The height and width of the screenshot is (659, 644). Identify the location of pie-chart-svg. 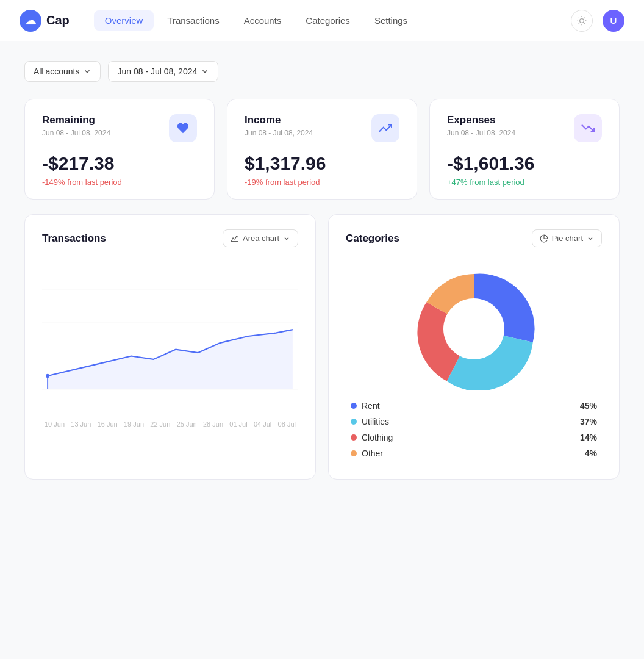
(474, 329).